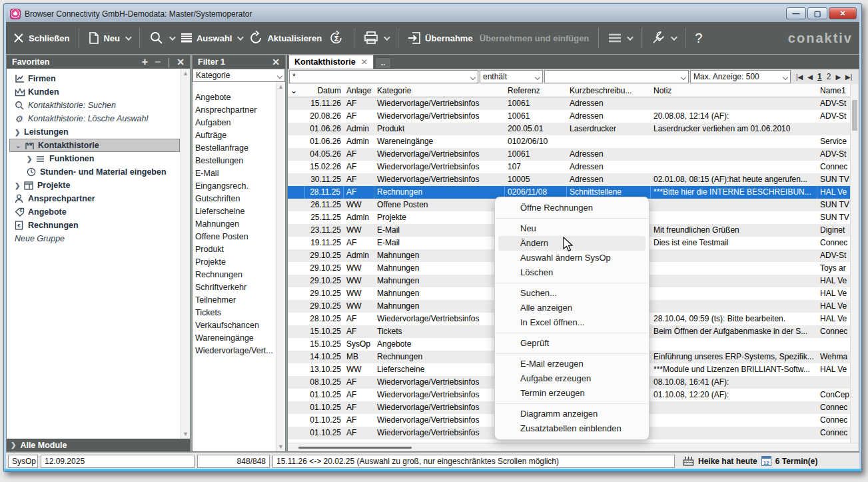  What do you see at coordinates (240, 161) in the screenshot?
I see `filter-option-bestellungen: Bestellungen` at bounding box center [240, 161].